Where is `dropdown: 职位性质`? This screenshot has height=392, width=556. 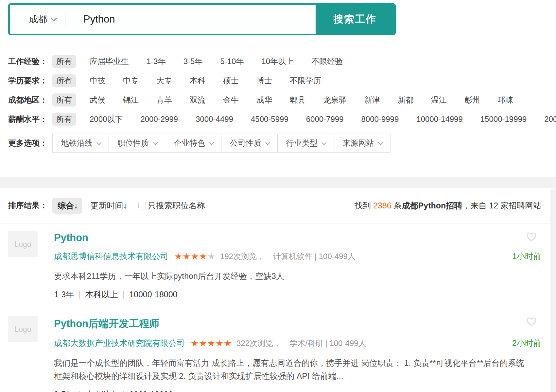 dropdown: 职位性质 is located at coordinates (137, 143).